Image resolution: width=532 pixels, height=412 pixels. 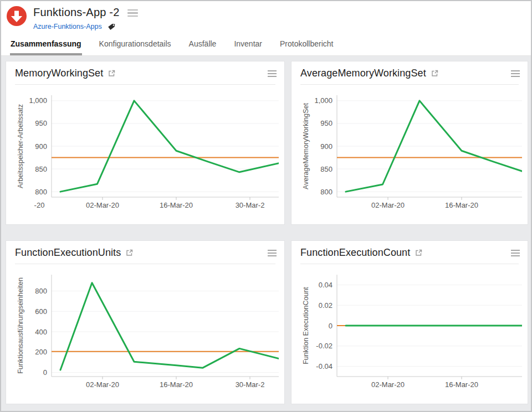 What do you see at coordinates (133, 13) in the screenshot?
I see `title-menu-icon` at bounding box center [133, 13].